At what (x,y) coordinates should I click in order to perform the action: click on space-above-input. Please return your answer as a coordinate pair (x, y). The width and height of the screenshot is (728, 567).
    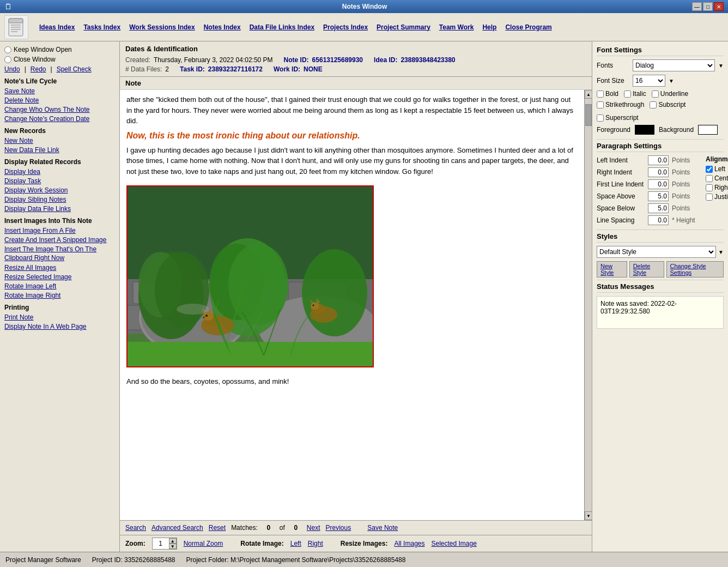
    Looking at the image, I should click on (658, 196).